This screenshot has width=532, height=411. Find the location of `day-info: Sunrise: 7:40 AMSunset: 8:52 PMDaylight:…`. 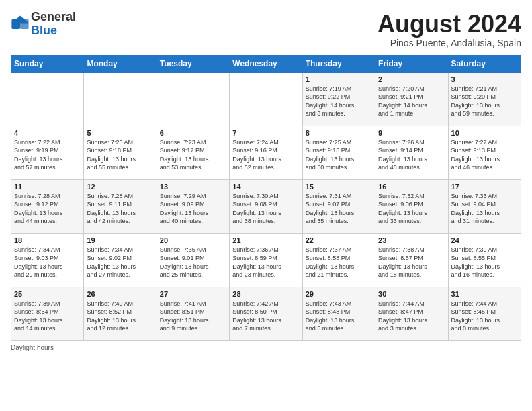

day-info: Sunrise: 7:40 AMSunset: 8:52 PMDaylight:… is located at coordinates (120, 316).